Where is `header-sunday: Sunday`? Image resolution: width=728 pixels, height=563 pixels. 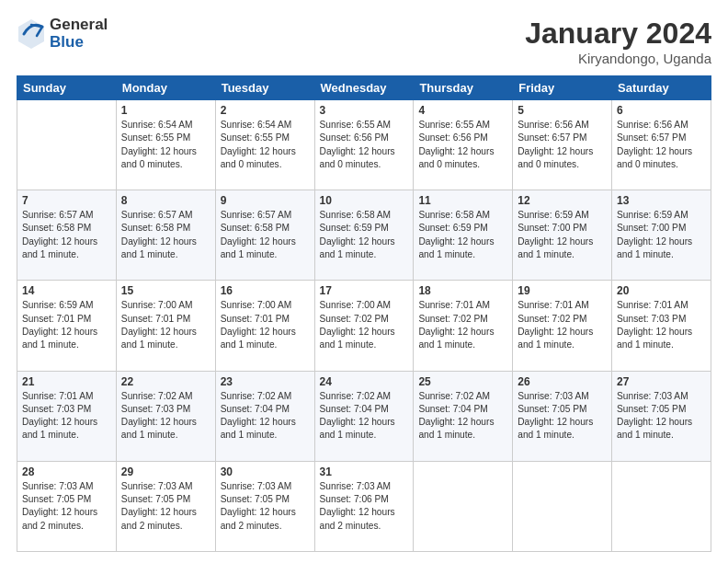 header-sunday: Sunday is located at coordinates (67, 88).